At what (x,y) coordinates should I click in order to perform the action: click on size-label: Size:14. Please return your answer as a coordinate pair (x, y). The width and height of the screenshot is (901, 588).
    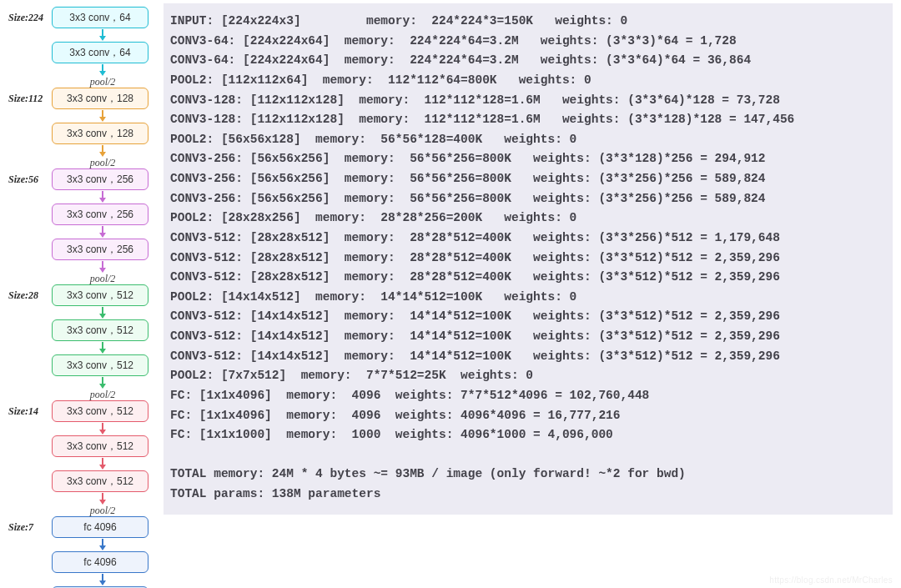
    Looking at the image, I should click on (30, 412).